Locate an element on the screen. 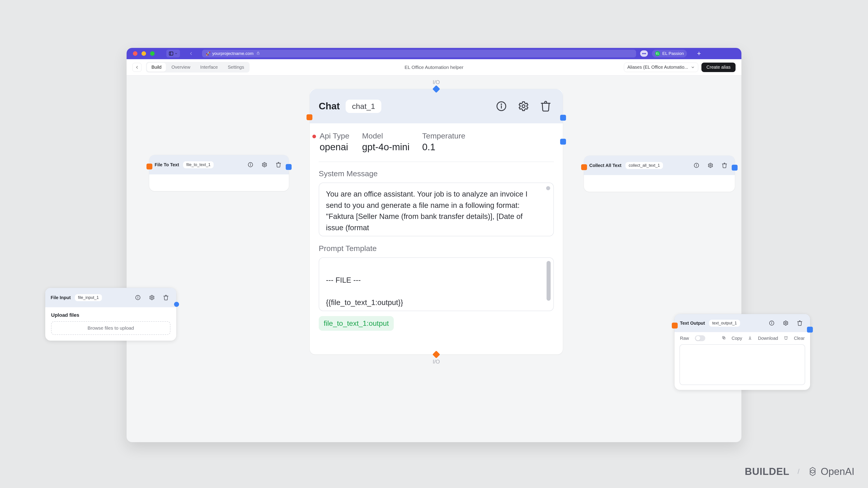 This screenshot has height=488, width=868. chat-node-id: chat_1 is located at coordinates (364, 106).